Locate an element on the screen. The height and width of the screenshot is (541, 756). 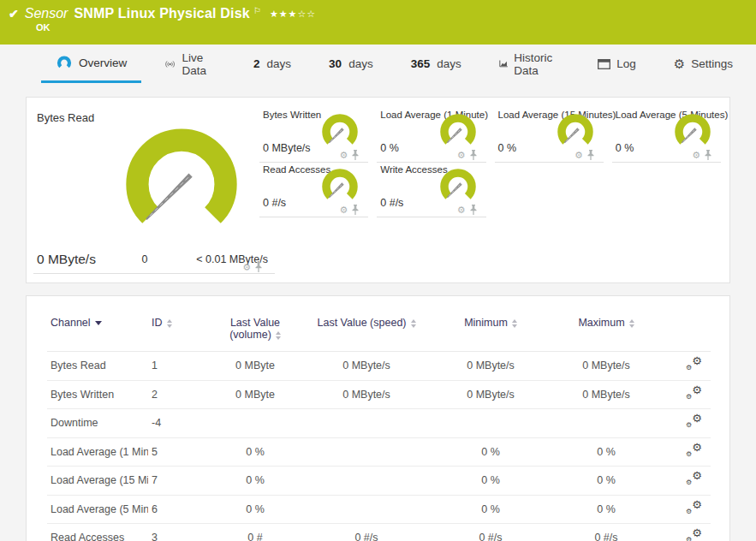
channel-row: Downtime -4 ⚙⚙ is located at coordinates (378, 424).